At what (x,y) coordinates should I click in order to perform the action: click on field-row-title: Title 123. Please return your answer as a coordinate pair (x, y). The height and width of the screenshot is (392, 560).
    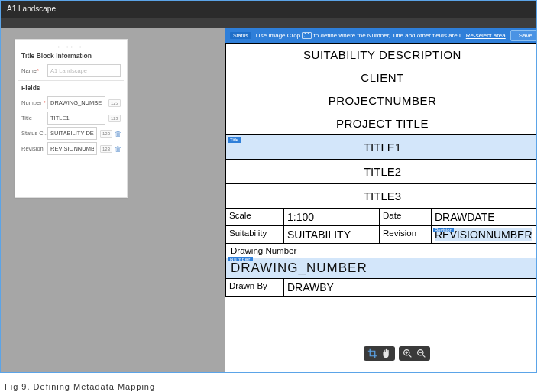
    Looking at the image, I should click on (71, 118).